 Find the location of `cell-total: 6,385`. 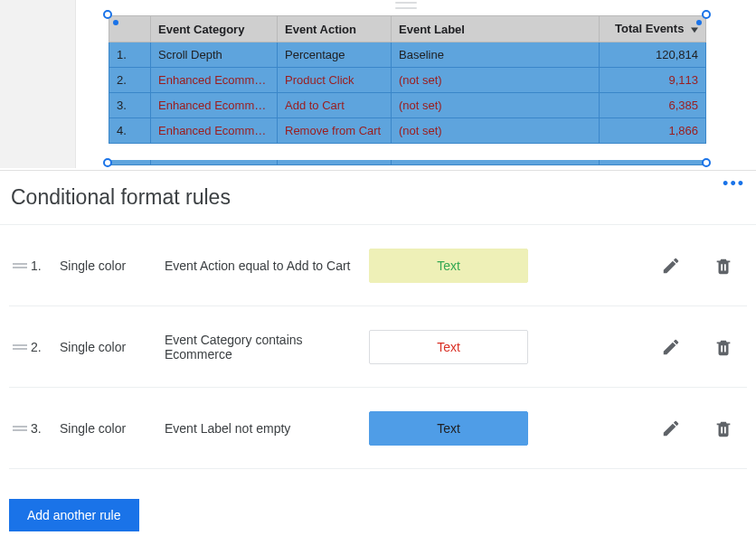

cell-total: 6,385 is located at coordinates (653, 106).